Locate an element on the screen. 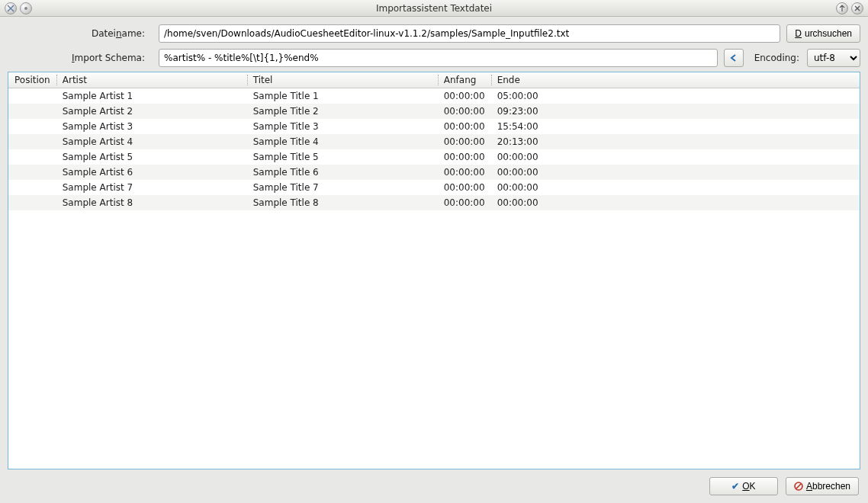 This screenshot has height=503, width=868. cell-artist: Sample Artist 3 is located at coordinates (152, 127).